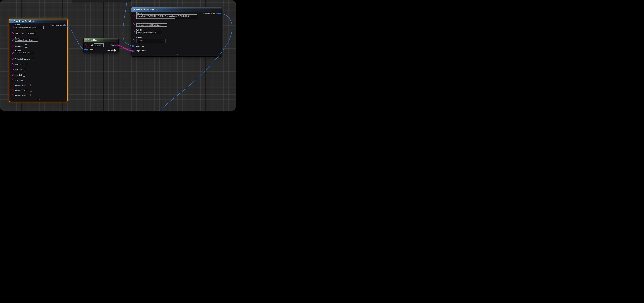 This screenshot has width=644, height=303. What do you see at coordinates (133, 46) in the screenshot?
I see `struct-pin-white-label` at bounding box center [133, 46].